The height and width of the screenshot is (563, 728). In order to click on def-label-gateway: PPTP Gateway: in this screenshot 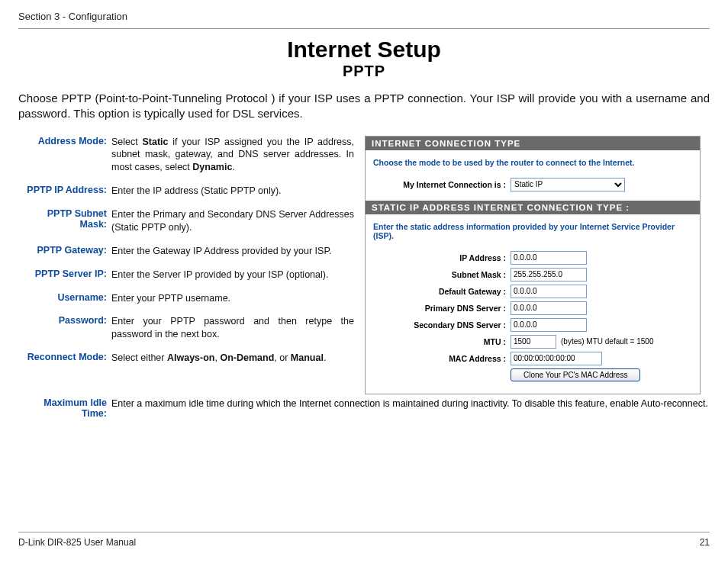, I will do `click(65, 252)`.